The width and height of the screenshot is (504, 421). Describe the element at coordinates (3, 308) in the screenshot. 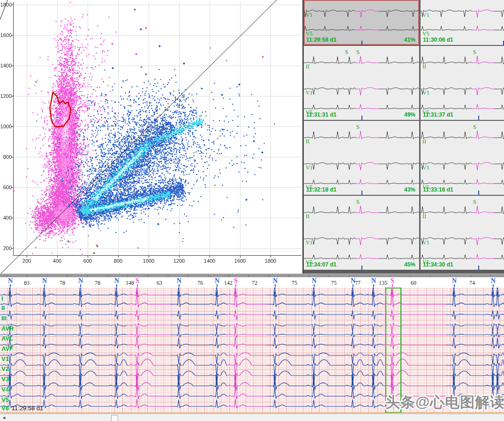

I see `rhythm-lead-label-II: II` at that location.